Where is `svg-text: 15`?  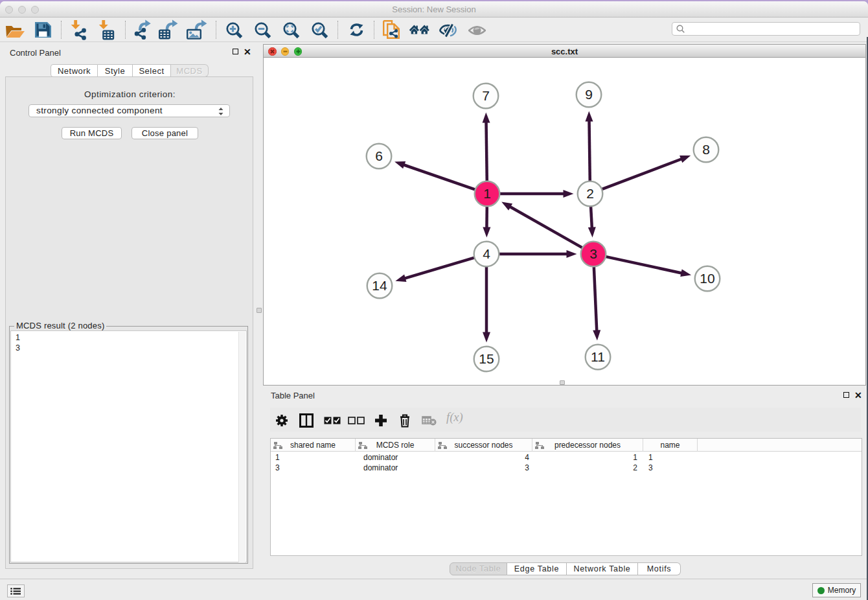
svg-text: 15 is located at coordinates (486, 359).